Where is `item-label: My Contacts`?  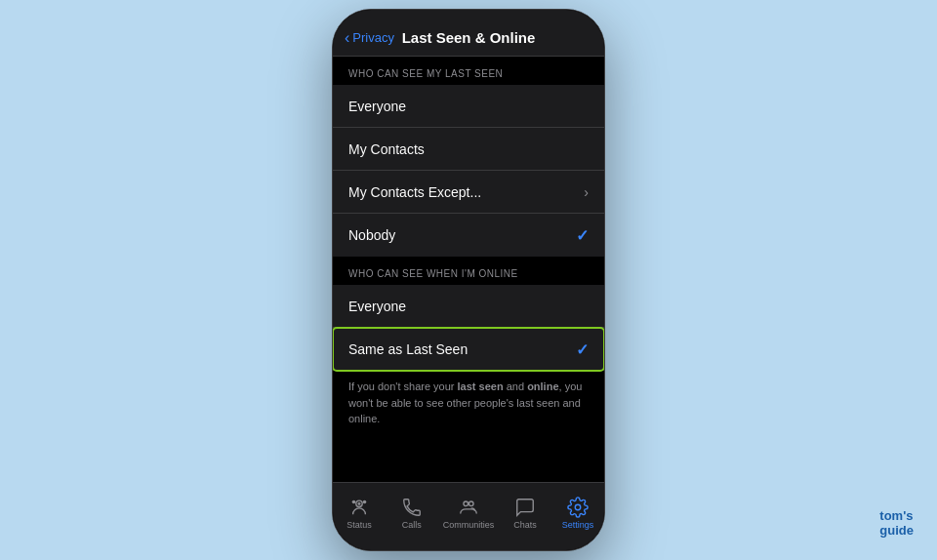 item-label: My Contacts is located at coordinates (387, 149).